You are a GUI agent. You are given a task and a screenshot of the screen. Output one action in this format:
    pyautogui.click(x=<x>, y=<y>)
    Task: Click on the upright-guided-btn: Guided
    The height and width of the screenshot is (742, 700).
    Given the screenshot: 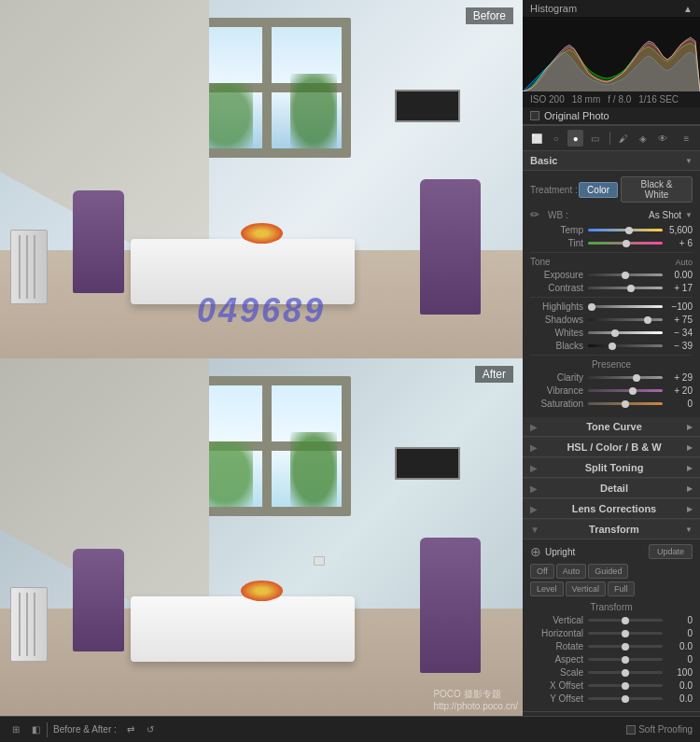 What is the action you would take?
    pyautogui.click(x=609, y=571)
    